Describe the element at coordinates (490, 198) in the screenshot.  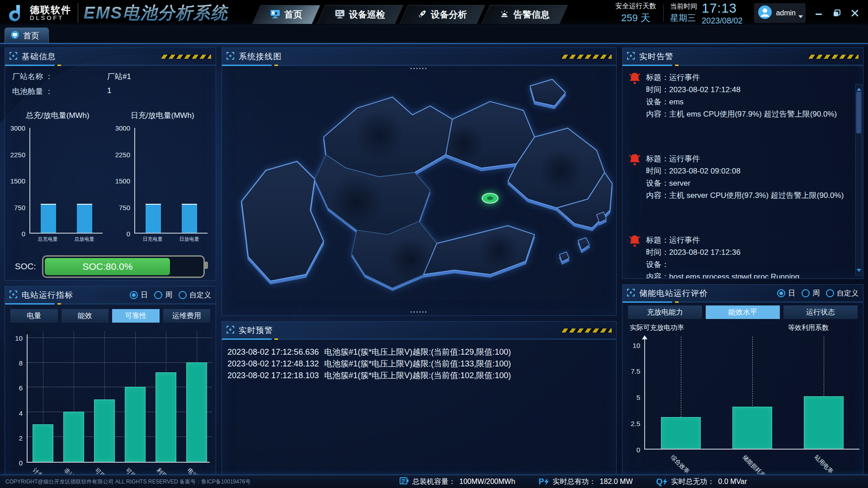
I see `station-marker` at that location.